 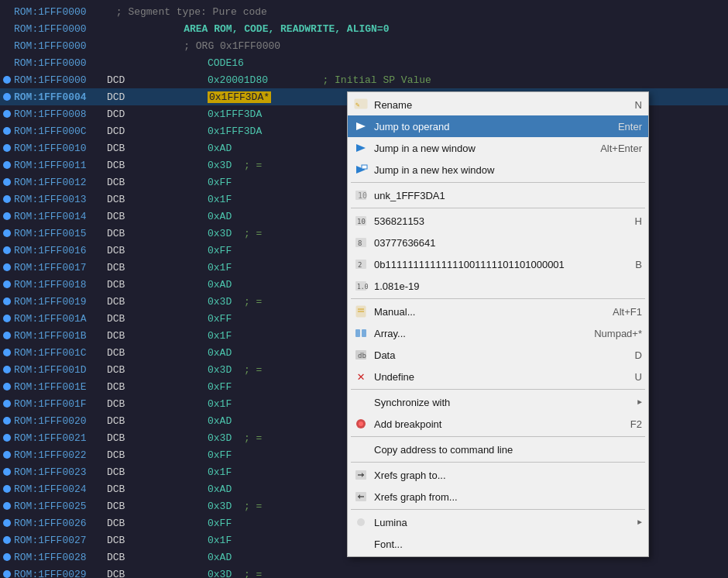 I want to click on menu-item-jump-new-window: Jump in a new window Alt+Enter, so click(x=498, y=148).